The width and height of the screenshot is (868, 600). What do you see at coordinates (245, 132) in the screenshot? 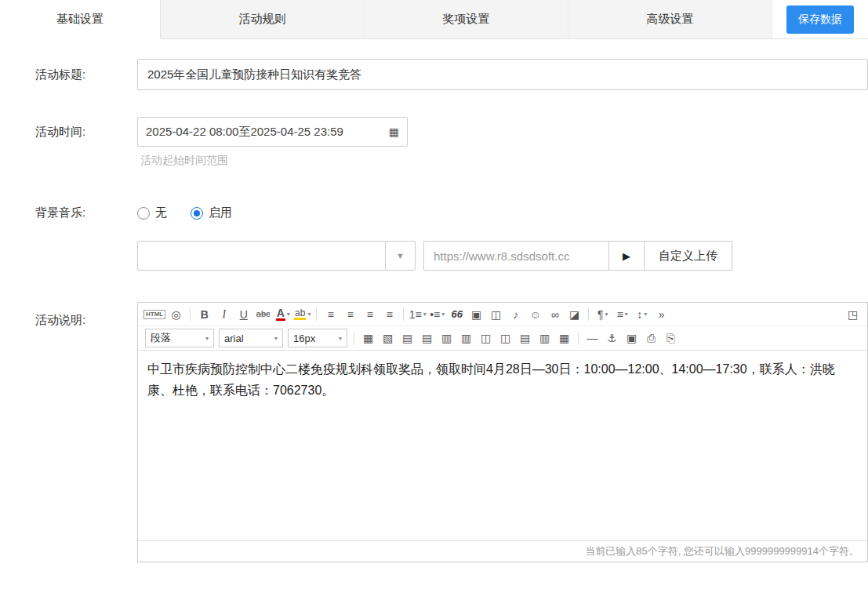
I see `activity-time-value: 2025-04-22 08:00至2025-04-25 23:59` at bounding box center [245, 132].